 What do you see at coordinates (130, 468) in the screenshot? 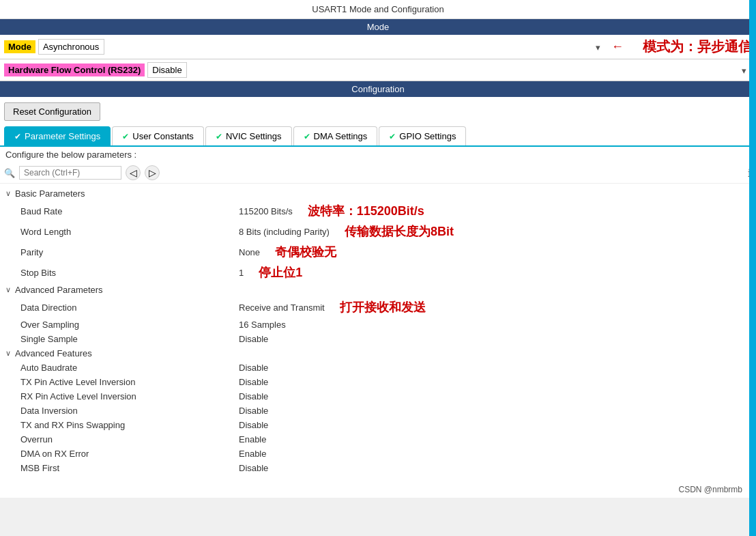
I see `param-name-msb-first: MSB First` at bounding box center [130, 468].